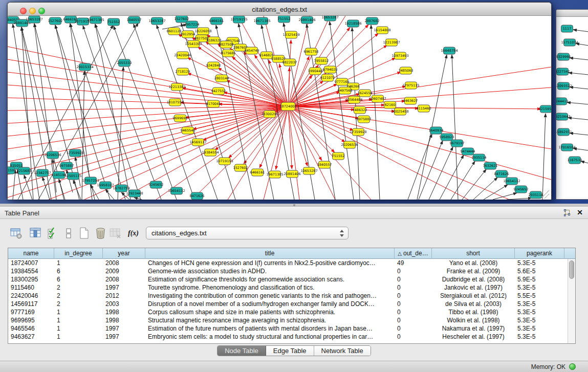 The width and height of the screenshot is (588, 372). Describe the element at coordinates (292, 296) in the screenshot. I see `table-row: 2242004622012Investigating the contribut…` at that location.